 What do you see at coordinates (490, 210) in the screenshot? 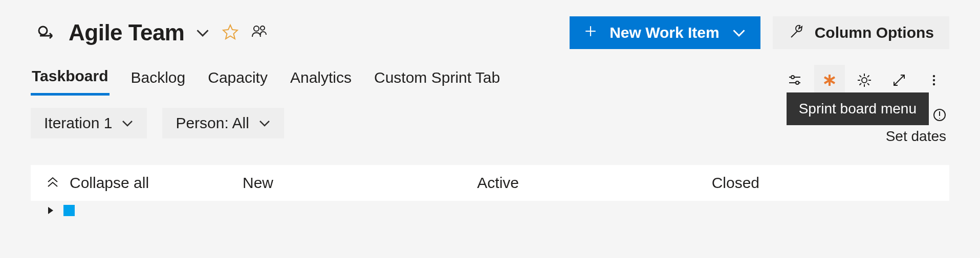
I see `work-item-row` at bounding box center [490, 210].